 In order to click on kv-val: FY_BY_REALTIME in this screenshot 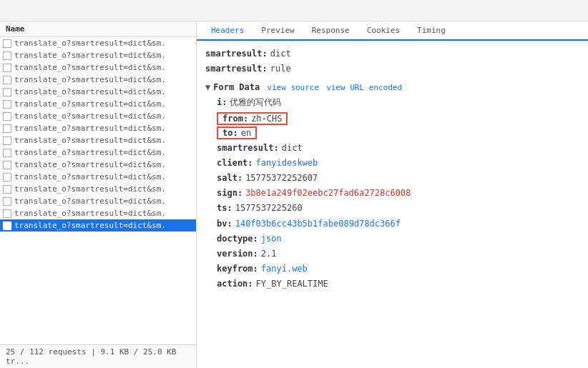, I will do `click(292, 284)`.